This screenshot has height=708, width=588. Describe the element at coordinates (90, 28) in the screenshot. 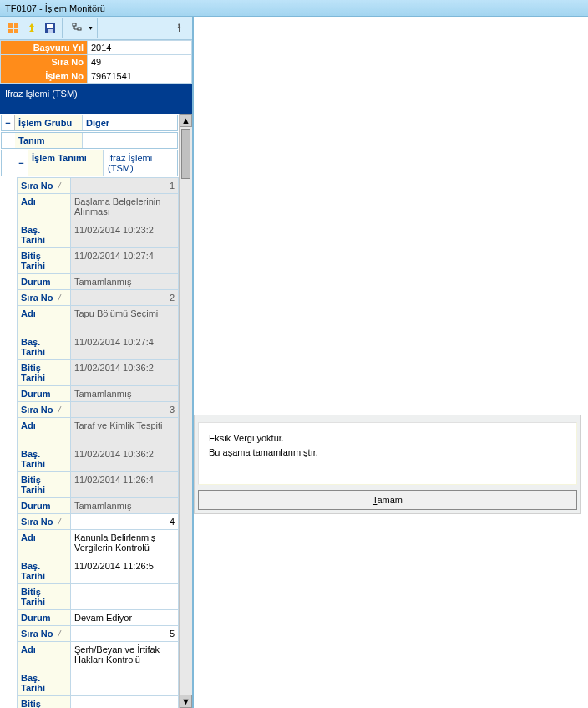

I see `dropdown-arrow-icon: ▼` at that location.